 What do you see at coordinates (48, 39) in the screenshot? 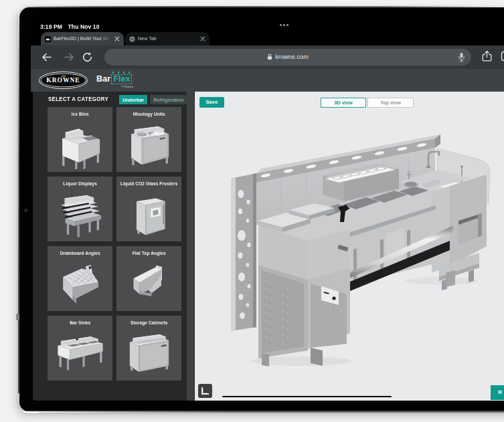
I see `crown-favicon-icon` at bounding box center [48, 39].